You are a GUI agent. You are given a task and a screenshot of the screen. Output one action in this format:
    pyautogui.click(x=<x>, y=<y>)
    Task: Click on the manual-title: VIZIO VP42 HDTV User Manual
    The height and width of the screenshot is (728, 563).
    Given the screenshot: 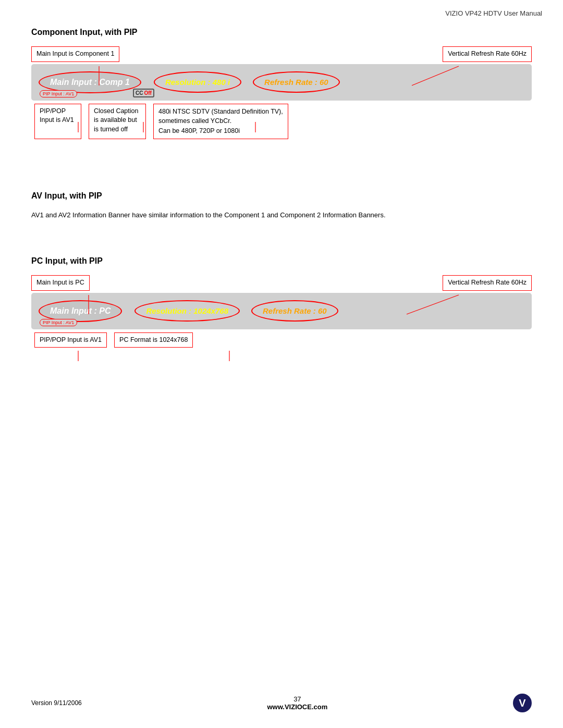 What is the action you would take?
    pyautogui.click(x=494, y=14)
    